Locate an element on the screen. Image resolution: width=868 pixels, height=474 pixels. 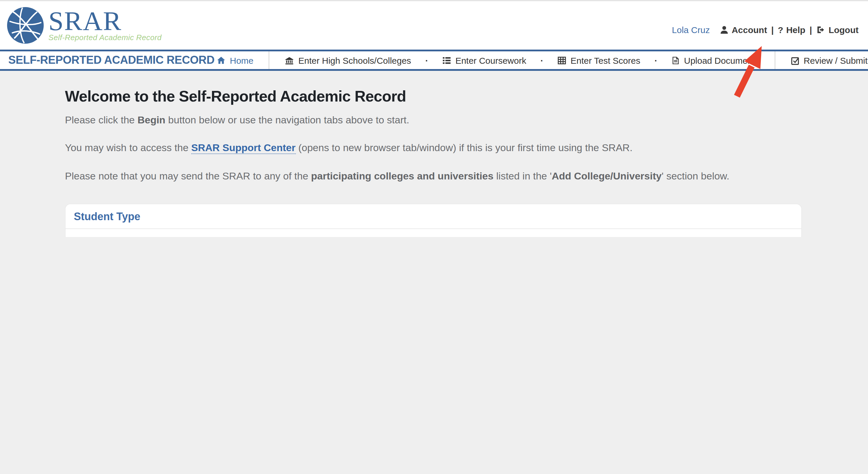
logout-icon is located at coordinates (821, 30).